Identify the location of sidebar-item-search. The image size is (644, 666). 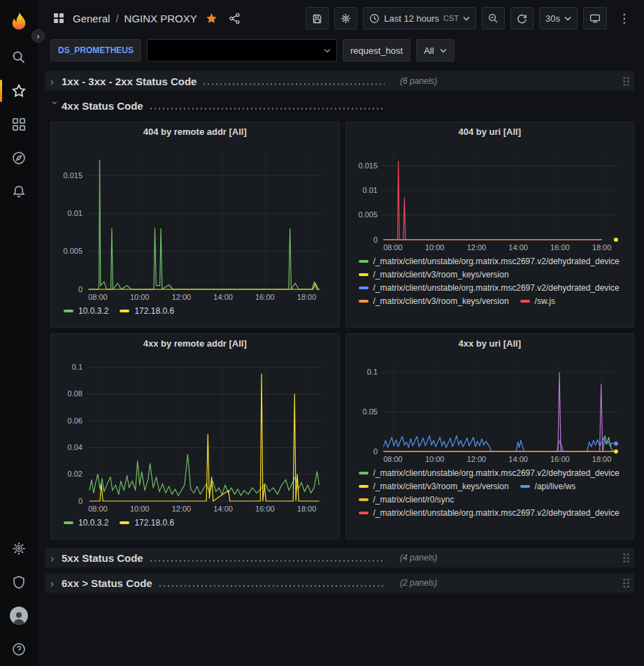
(19, 57).